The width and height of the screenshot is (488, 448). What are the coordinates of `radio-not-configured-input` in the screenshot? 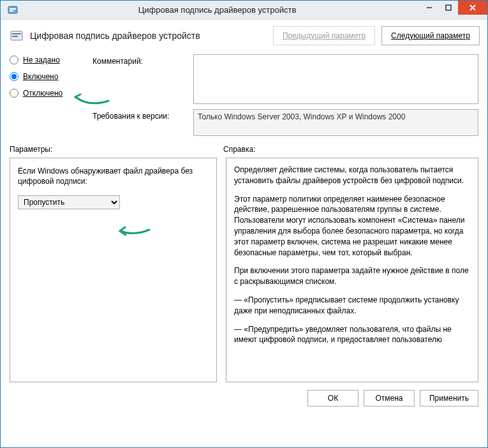 It's located at (14, 60).